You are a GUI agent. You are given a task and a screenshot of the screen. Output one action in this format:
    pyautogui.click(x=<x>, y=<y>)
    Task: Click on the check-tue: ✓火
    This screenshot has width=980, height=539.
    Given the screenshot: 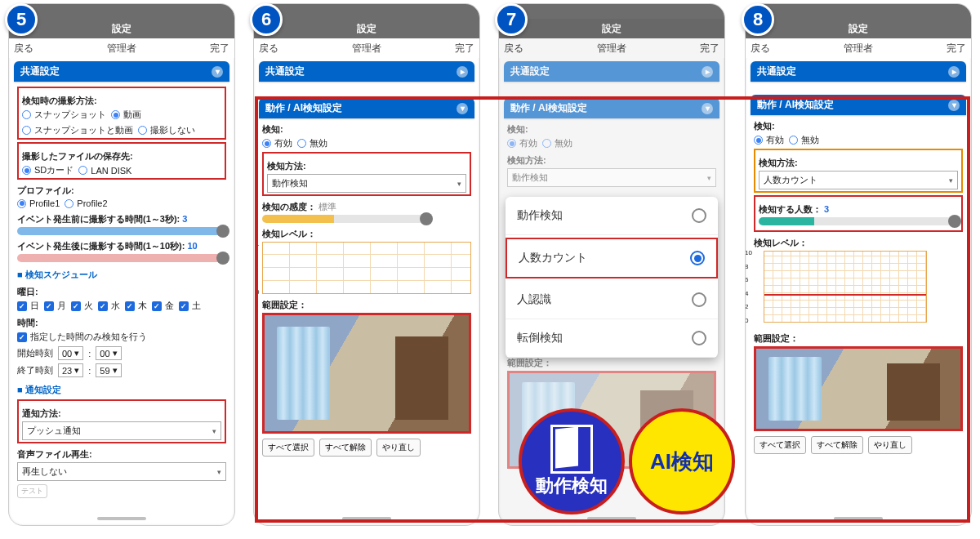 What is the action you would take?
    pyautogui.click(x=82, y=305)
    